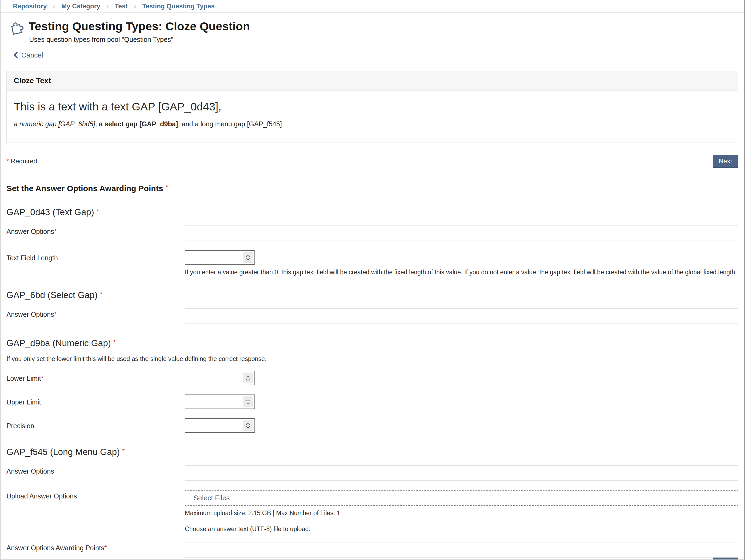  I want to click on cloze-text-panel: Cloze Text This is a text with a text GA…, so click(372, 107).